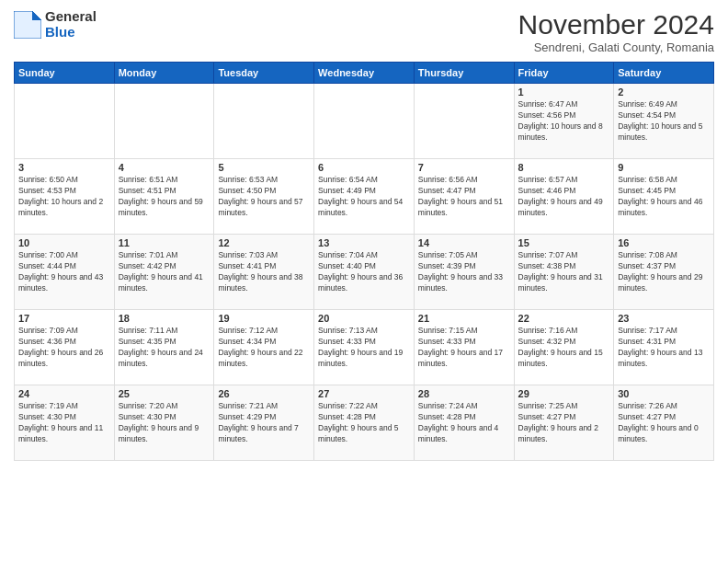 The width and height of the screenshot is (728, 563). Describe the element at coordinates (364, 272) in the screenshot. I see `week-row-3: 10Sunrise: 7:00 AM Sunset: 4:44 PM Dayli…` at that location.